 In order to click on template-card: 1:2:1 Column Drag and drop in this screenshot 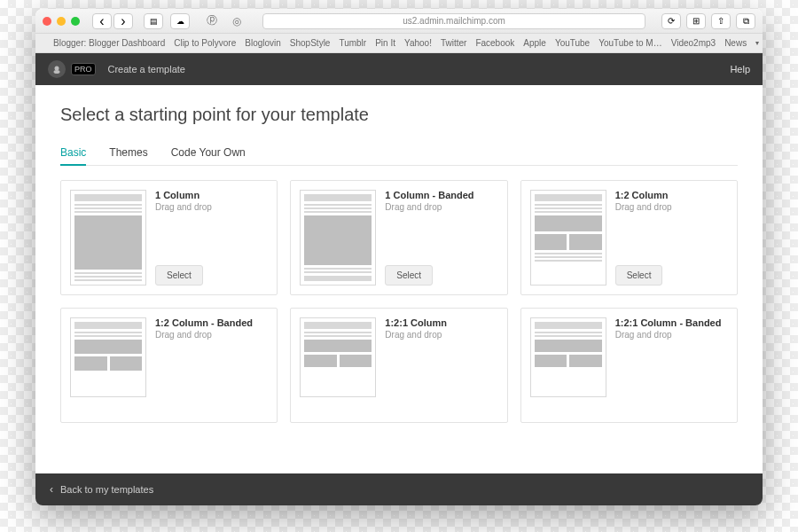, I will do `click(399, 365)`.